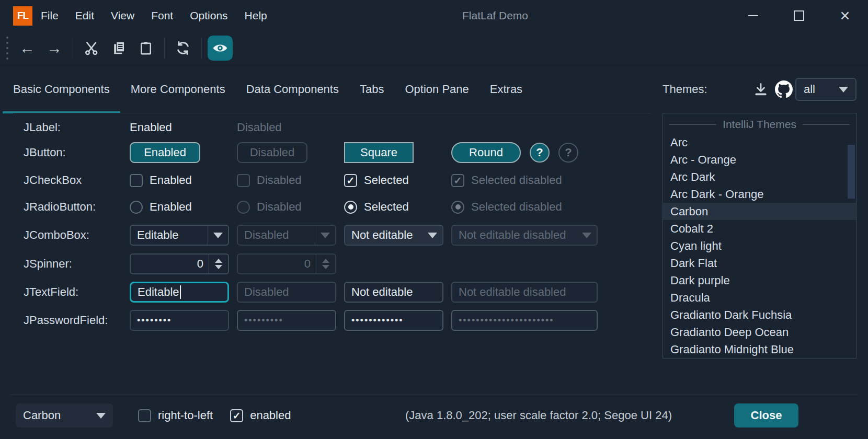 The image size is (868, 439). I want to click on textfield-editable: Editable, so click(179, 292).